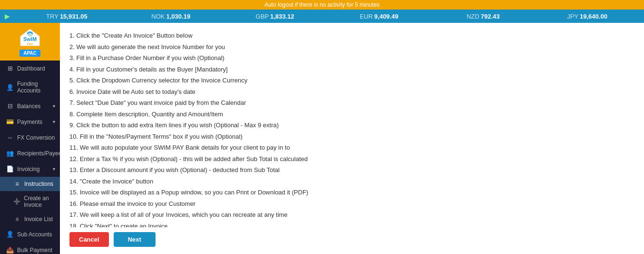  I want to click on try-value: 15,931.05, so click(74, 16).